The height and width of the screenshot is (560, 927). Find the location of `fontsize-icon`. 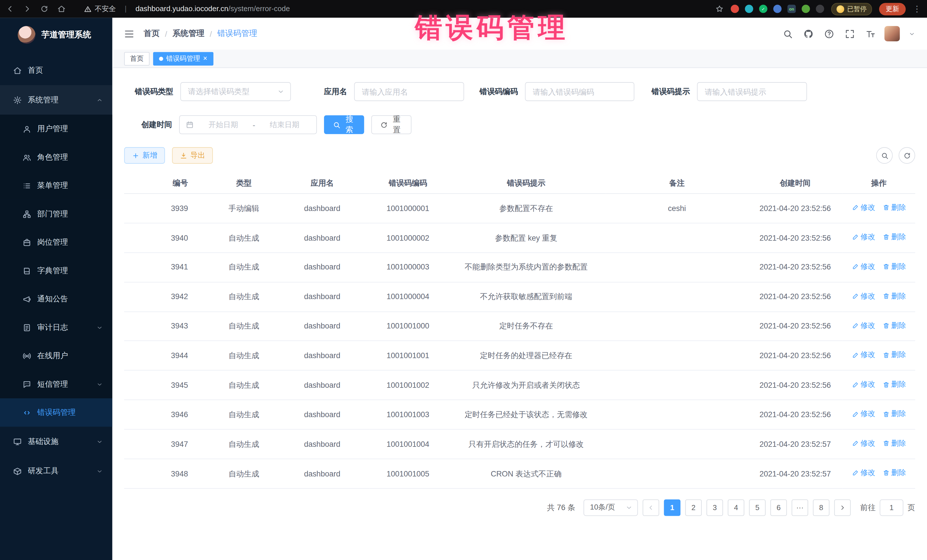

fontsize-icon is located at coordinates (871, 34).